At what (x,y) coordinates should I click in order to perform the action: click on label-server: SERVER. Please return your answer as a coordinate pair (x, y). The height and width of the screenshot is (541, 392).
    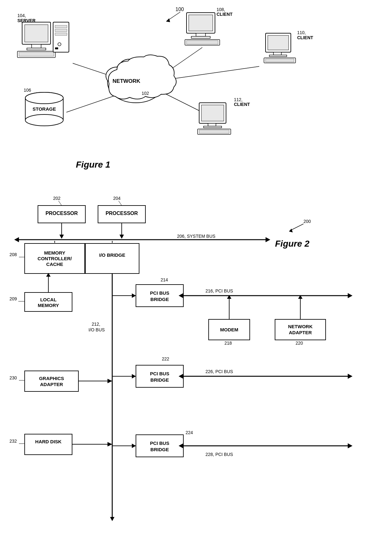
    Looking at the image, I should click on (27, 21).